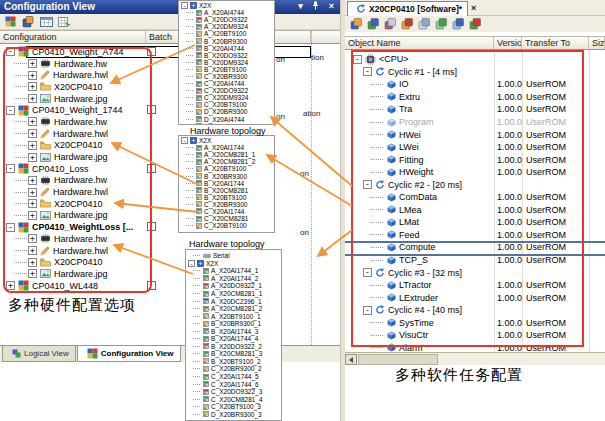 Image resolution: width=605 pixels, height=421 pixels. Describe the element at coordinates (234, 279) in the screenshot. I see `module-row: A_X20AI1744_2` at that location.